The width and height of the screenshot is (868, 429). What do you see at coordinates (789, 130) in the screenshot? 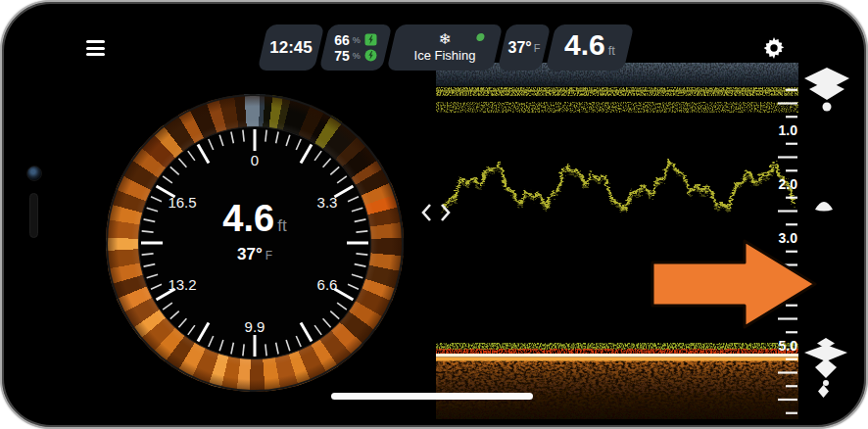
I see `depth-tick-label: 1.0` at bounding box center [789, 130].